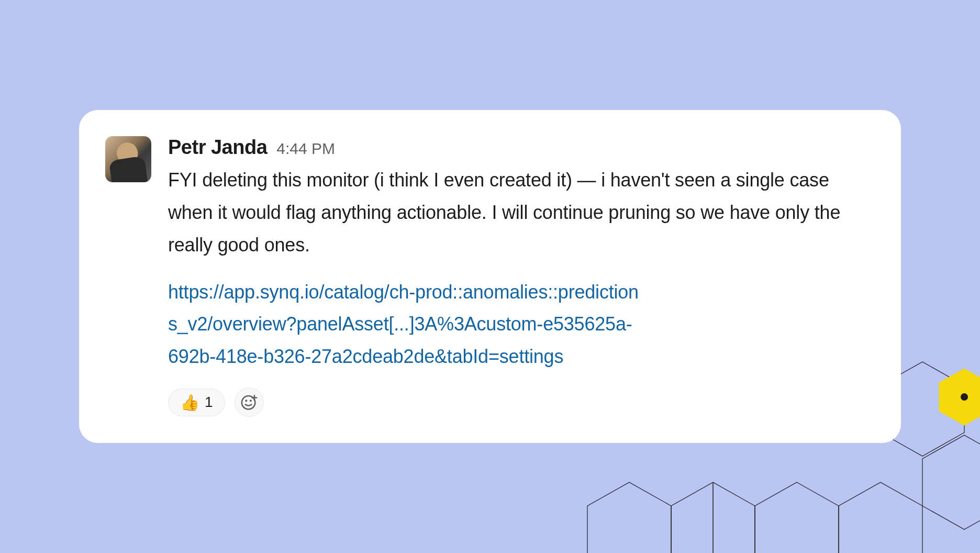 The width and height of the screenshot is (980, 553). What do you see at coordinates (404, 325) in the screenshot?
I see `message-link: https://app.synq.io/catalog/ch-prod::ano…` at bounding box center [404, 325].